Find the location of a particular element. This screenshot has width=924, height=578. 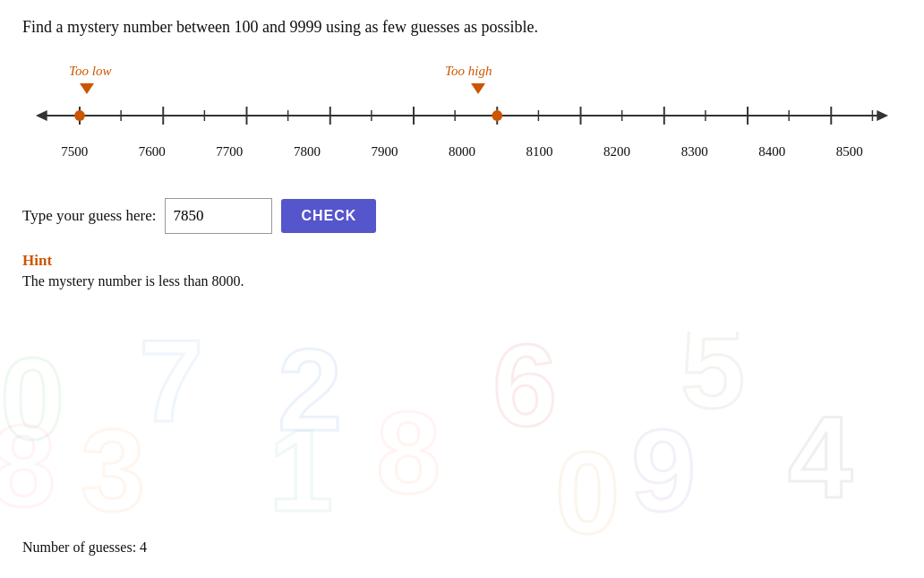

scale-label-7900: 7900 is located at coordinates (385, 152).